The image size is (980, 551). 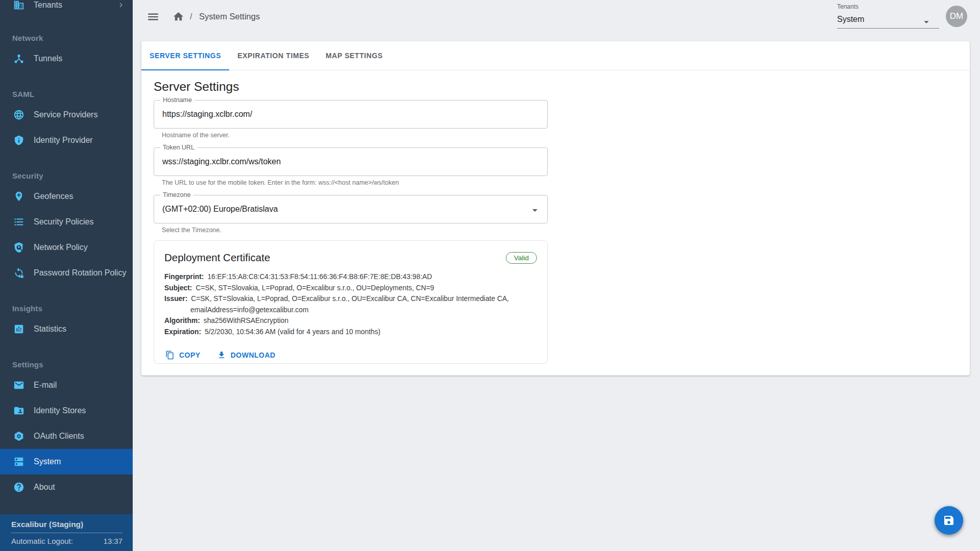 What do you see at coordinates (19, 59) in the screenshot?
I see `device-hub-icon` at bounding box center [19, 59].